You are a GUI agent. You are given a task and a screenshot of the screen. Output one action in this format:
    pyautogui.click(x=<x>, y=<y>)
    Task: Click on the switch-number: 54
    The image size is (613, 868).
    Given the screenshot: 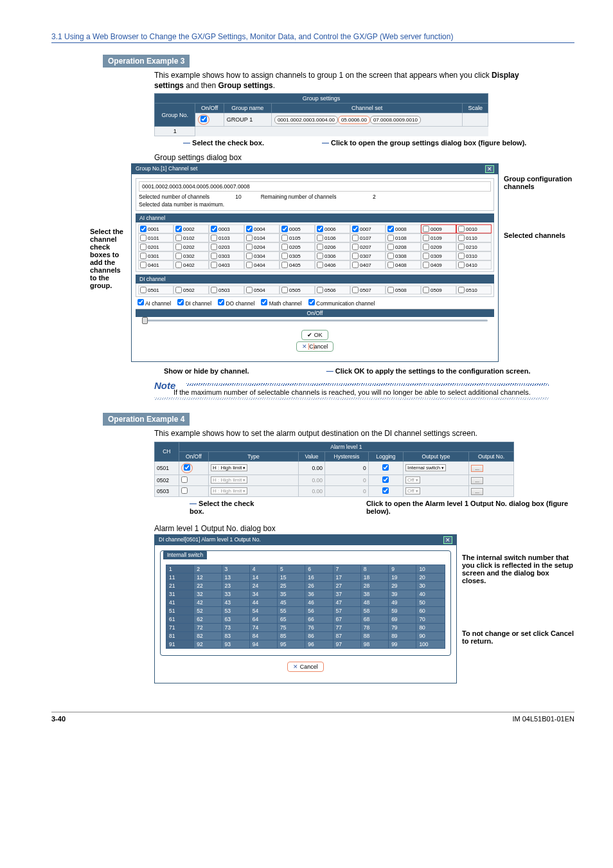 What is the action you would take?
    pyautogui.click(x=263, y=611)
    